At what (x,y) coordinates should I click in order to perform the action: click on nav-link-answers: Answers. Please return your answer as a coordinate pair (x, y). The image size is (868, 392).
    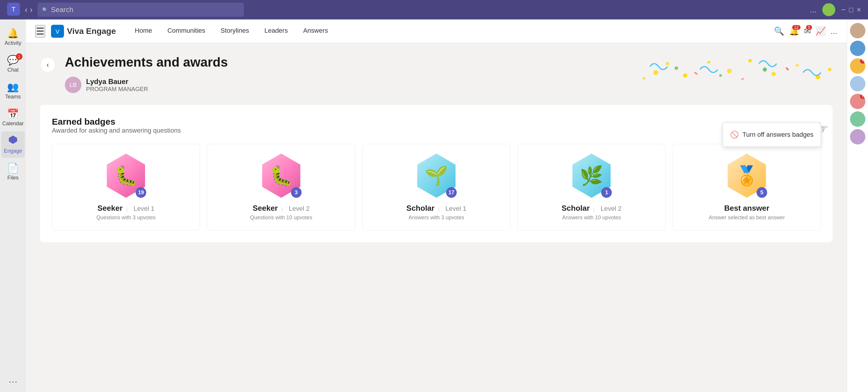
    Looking at the image, I should click on (315, 31).